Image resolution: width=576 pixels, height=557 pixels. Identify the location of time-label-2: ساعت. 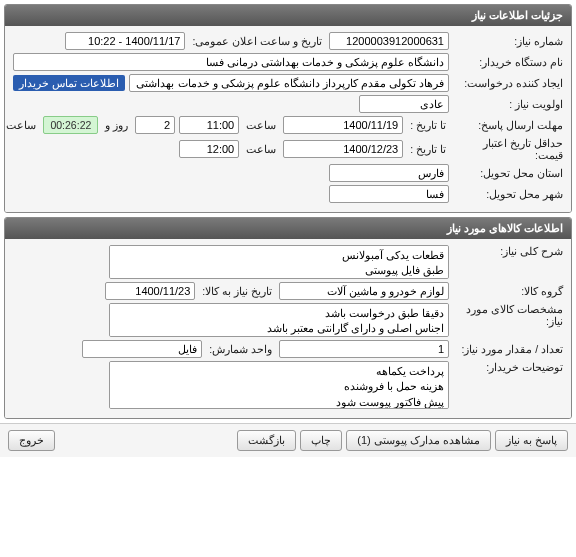
(261, 149).